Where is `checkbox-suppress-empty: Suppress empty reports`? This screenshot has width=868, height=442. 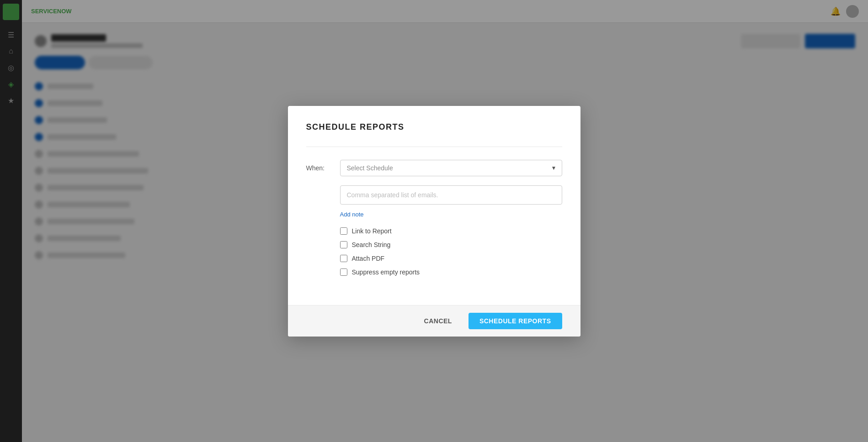 checkbox-suppress-empty: Suppress empty reports is located at coordinates (451, 272).